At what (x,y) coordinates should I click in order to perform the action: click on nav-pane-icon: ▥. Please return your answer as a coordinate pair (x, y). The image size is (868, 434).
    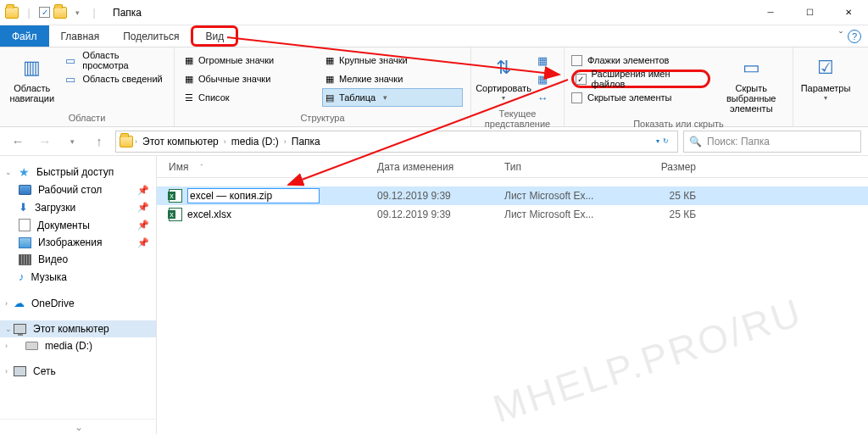
    Looking at the image, I should click on (32, 68).